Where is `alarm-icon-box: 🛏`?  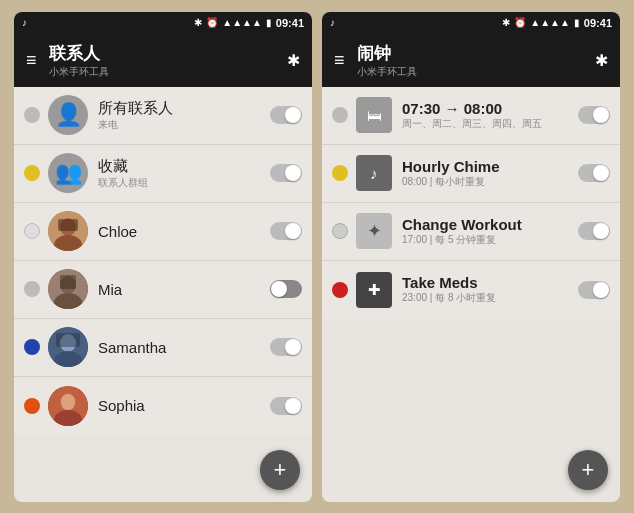 alarm-icon-box: 🛏 is located at coordinates (374, 115).